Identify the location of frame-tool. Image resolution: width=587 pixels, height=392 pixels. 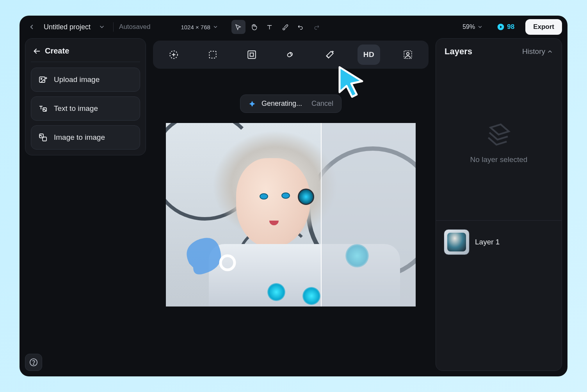
(252, 55).